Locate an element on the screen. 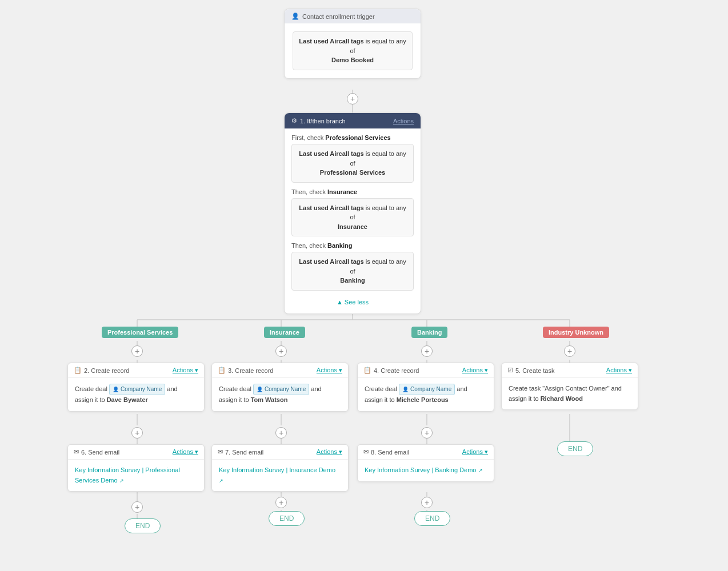  branch-section-2: Then, check Banking Last used Aircall ta… is located at coordinates (353, 266).